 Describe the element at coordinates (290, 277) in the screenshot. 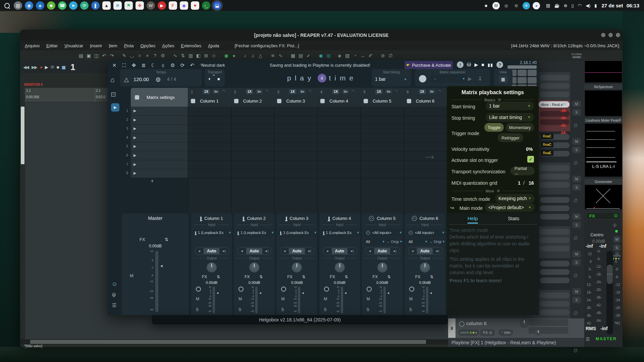

I see `strip-fx-label: FX` at that location.